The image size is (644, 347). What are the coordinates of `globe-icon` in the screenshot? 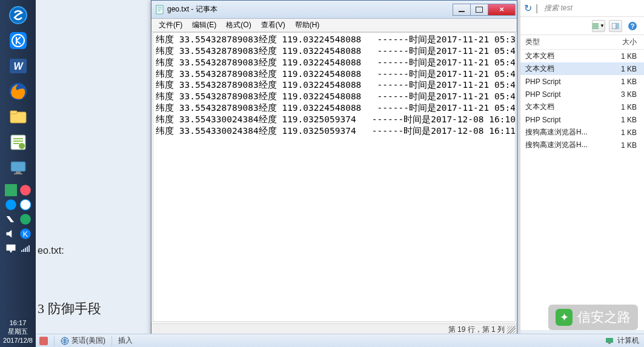 It's located at (65, 341).